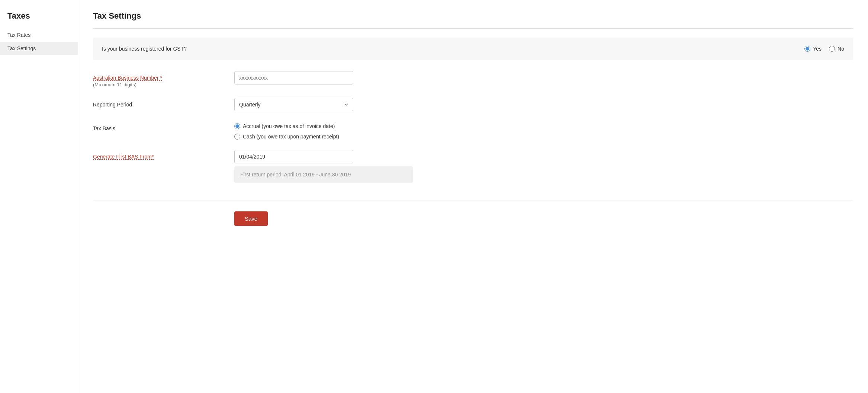  What do you see at coordinates (39, 20) in the screenshot?
I see `sidebar-title: Taxes` at bounding box center [39, 20].